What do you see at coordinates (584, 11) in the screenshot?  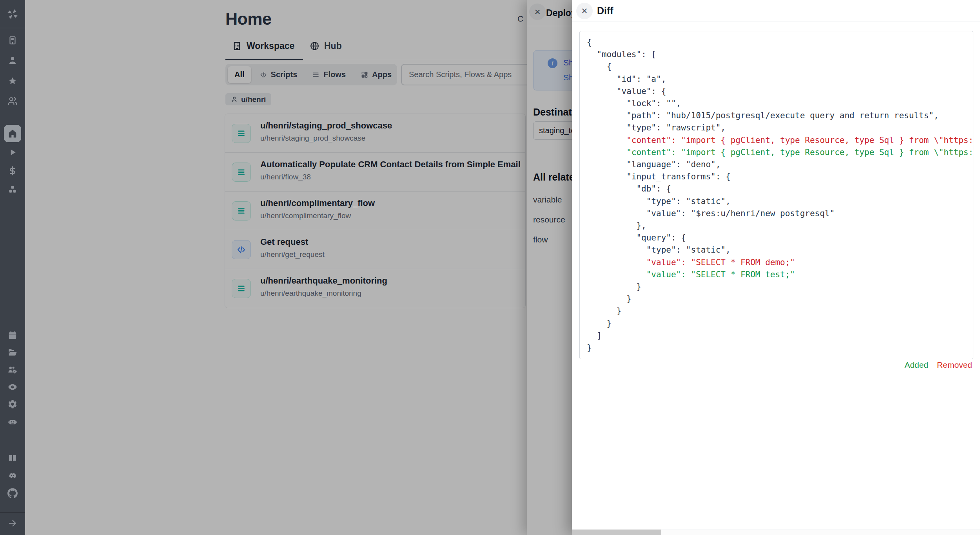 I see `diff-close-button: ×` at bounding box center [584, 11].